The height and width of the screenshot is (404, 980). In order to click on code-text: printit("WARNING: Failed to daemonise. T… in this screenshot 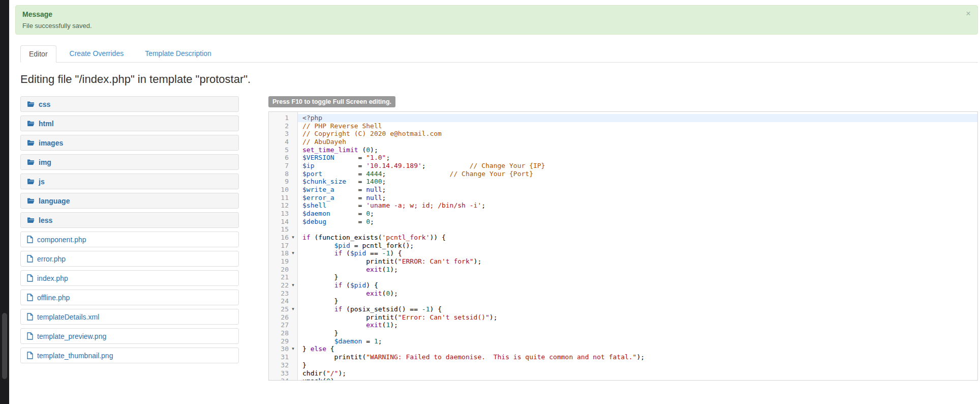, I will do `click(637, 357)`.